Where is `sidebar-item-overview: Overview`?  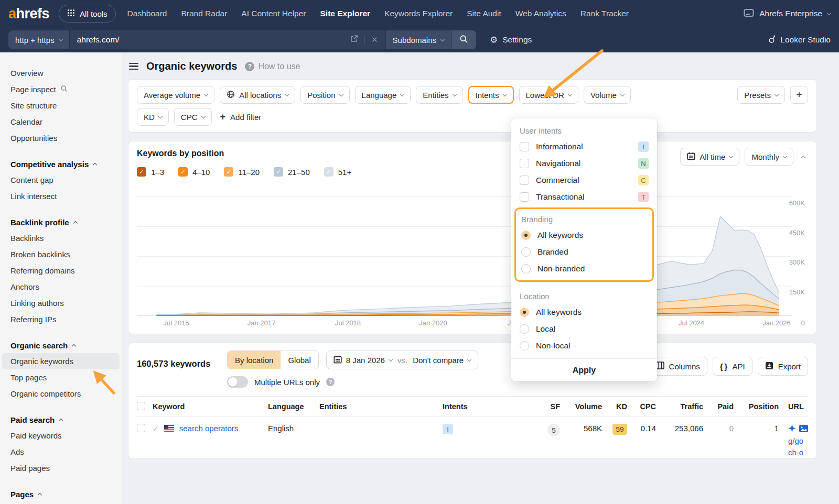
sidebar-item-overview: Overview is located at coordinates (61, 73).